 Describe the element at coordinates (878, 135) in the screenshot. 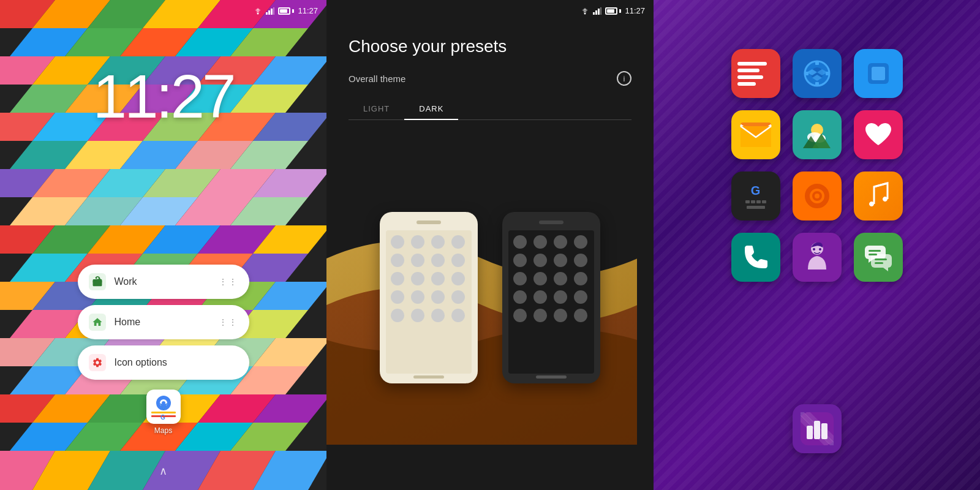

I see `app-health` at that location.